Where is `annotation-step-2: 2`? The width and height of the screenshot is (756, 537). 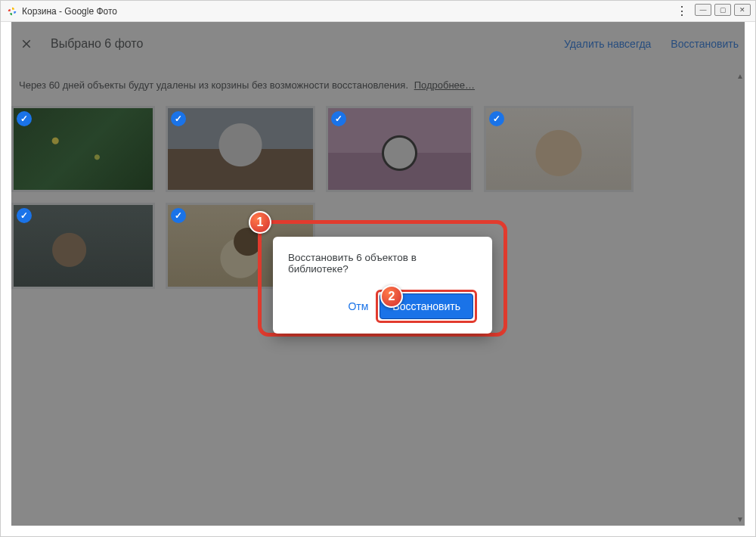
annotation-step-2: 2 is located at coordinates (392, 296).